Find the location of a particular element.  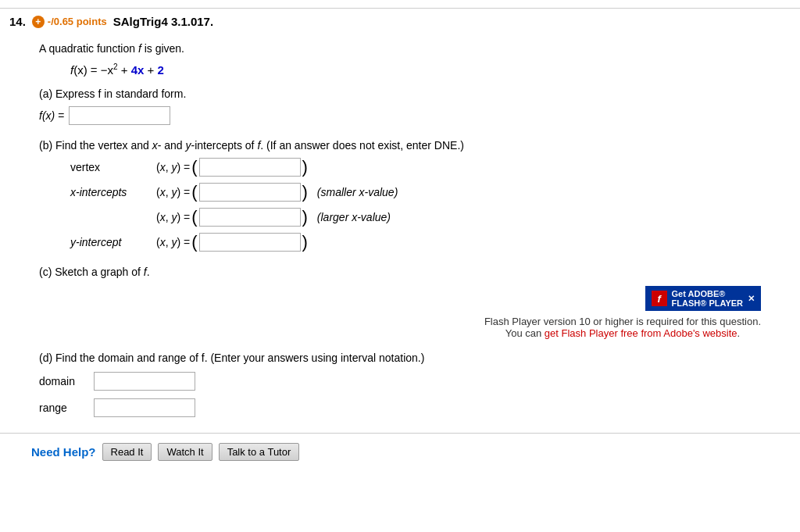

flash-msg1: Flash Player version 10 or higher is req… is located at coordinates (623, 322).